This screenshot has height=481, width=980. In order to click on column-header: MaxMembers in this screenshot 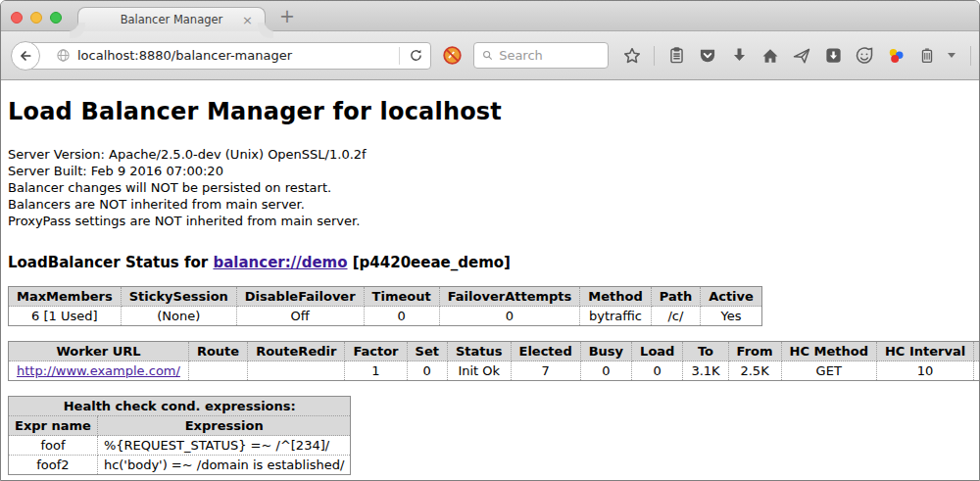, I will do `click(65, 297)`.